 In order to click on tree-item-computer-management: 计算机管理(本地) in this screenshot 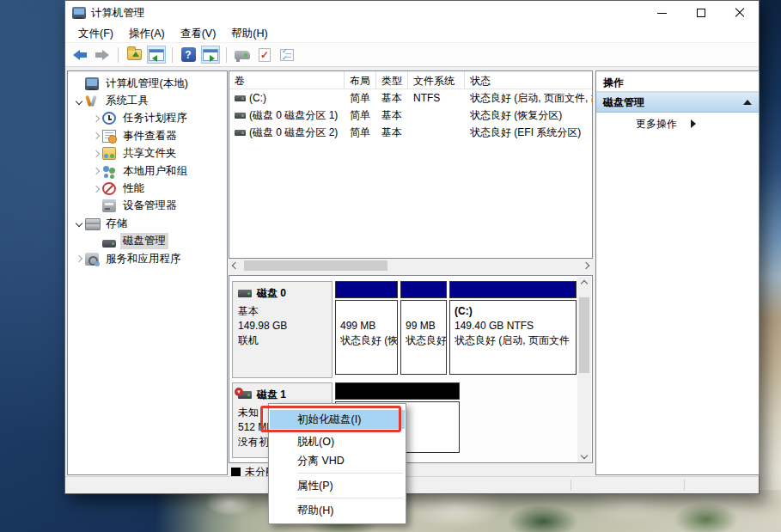, I will do `click(148, 83)`.